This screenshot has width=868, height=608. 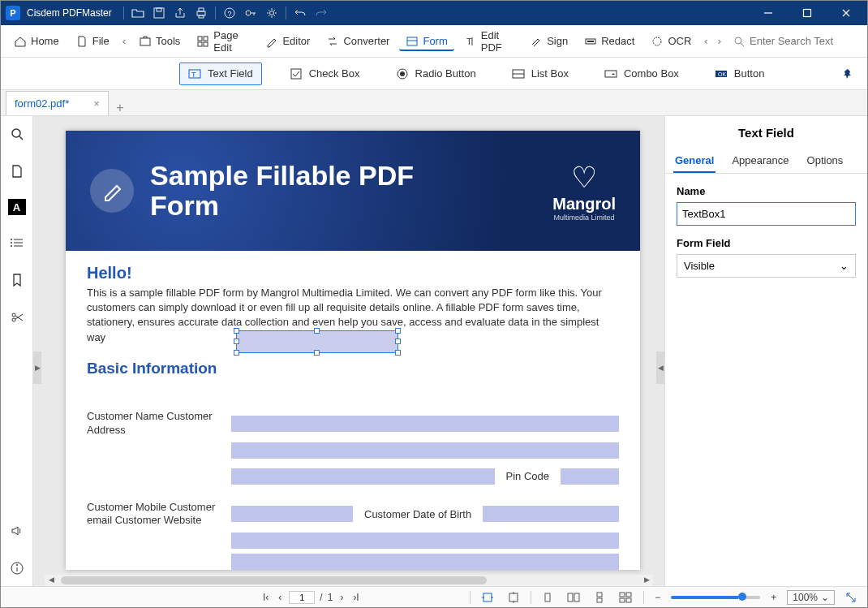 What do you see at coordinates (17, 531) in the screenshot?
I see `sound-icon` at bounding box center [17, 531].